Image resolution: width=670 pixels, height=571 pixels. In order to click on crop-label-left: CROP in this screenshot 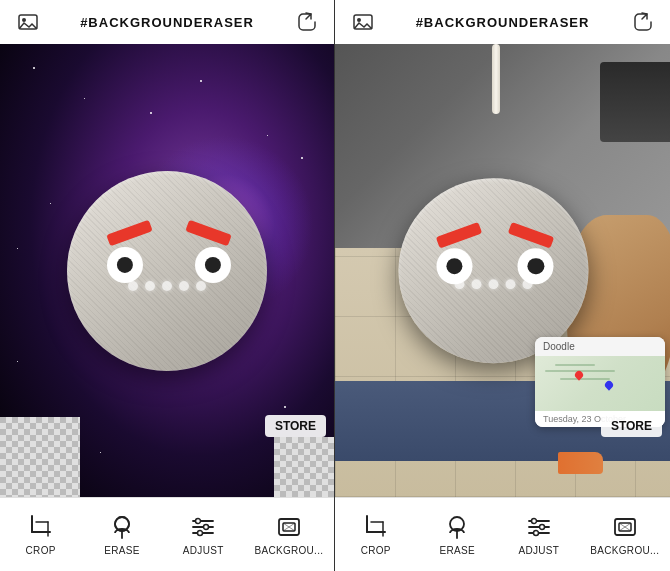, I will do `click(41, 550)`.